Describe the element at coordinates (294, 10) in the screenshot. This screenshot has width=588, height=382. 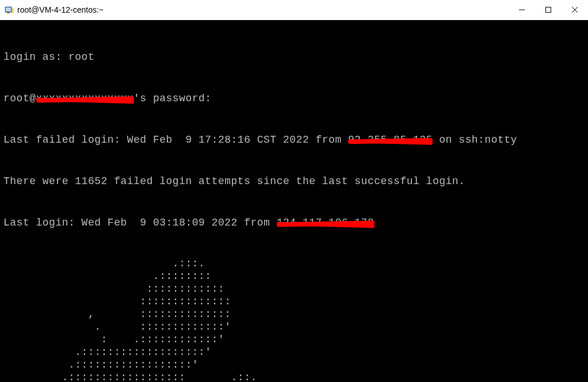
I see `title-bar: root@VM-4-12-centos:~` at that location.